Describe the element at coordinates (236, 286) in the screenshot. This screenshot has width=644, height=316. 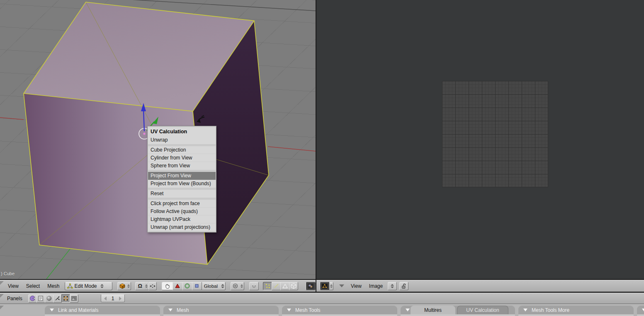
I see `proportional-falloff-button` at that location.